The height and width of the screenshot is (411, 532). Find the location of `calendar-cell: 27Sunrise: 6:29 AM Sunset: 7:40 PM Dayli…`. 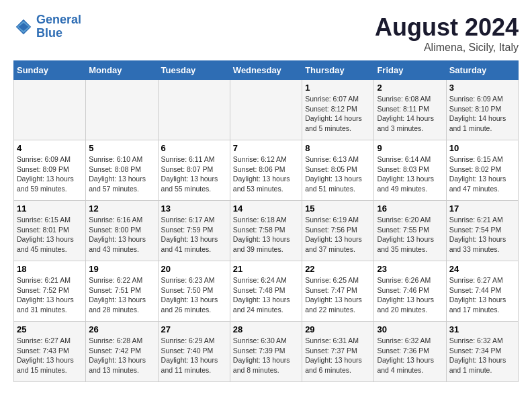

calendar-cell: 27Sunrise: 6:29 AM Sunset: 7:40 PM Dayli… is located at coordinates (193, 352).